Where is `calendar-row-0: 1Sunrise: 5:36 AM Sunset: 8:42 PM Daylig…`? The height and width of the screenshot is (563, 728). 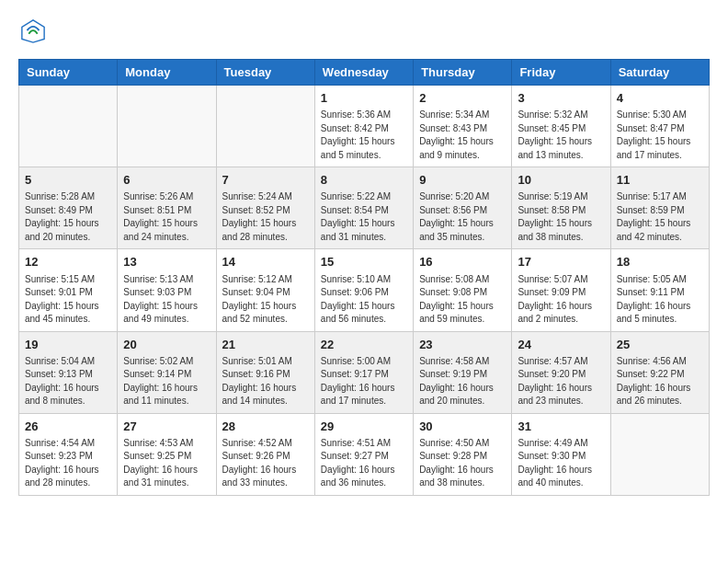
calendar-row-0: 1Sunrise: 5:36 AM Sunset: 8:42 PM Daylig… is located at coordinates (364, 127).